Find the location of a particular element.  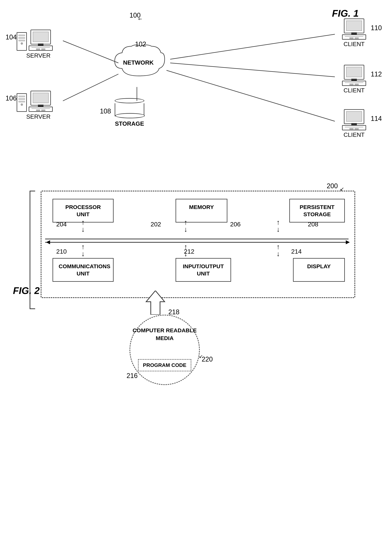

arrow-214-group: ↑ ↓ is located at coordinates (278, 250).